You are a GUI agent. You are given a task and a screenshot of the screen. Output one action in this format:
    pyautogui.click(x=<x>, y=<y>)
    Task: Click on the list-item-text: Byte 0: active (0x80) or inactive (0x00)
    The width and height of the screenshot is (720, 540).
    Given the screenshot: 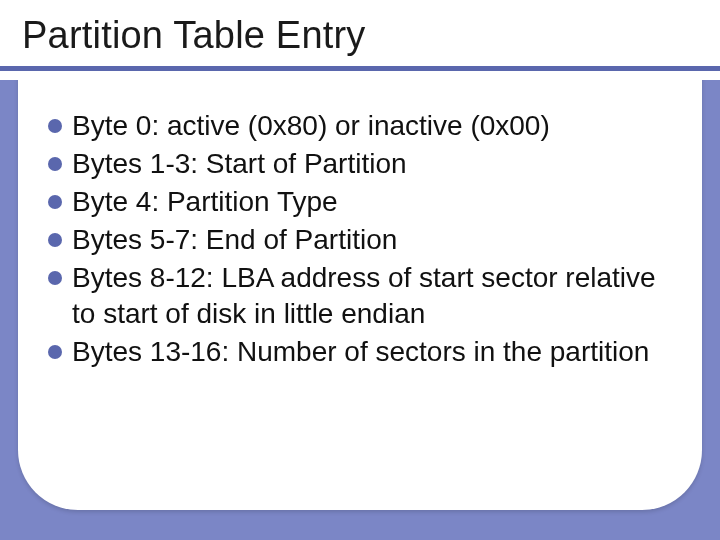 What is the action you would take?
    pyautogui.click(x=311, y=126)
    